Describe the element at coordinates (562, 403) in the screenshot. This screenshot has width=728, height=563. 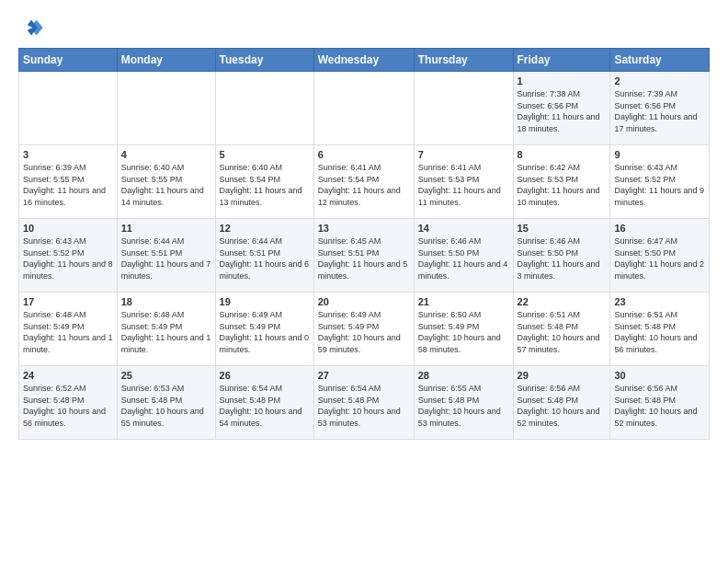
I see `calendar-cell: 29Sunrise: 6:56 AMSunset: 5:48 PMDayligh…` at that location.